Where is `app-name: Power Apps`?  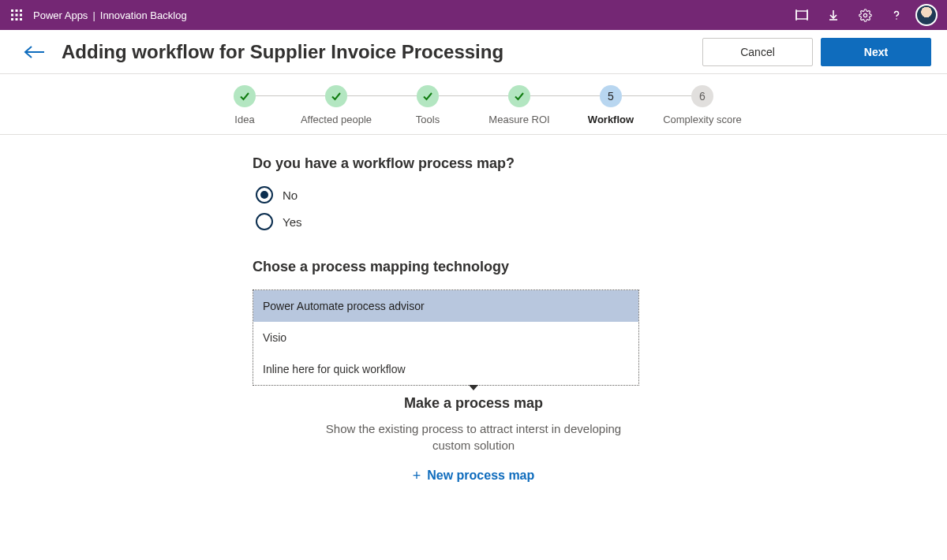
app-name: Power Apps is located at coordinates (60, 16).